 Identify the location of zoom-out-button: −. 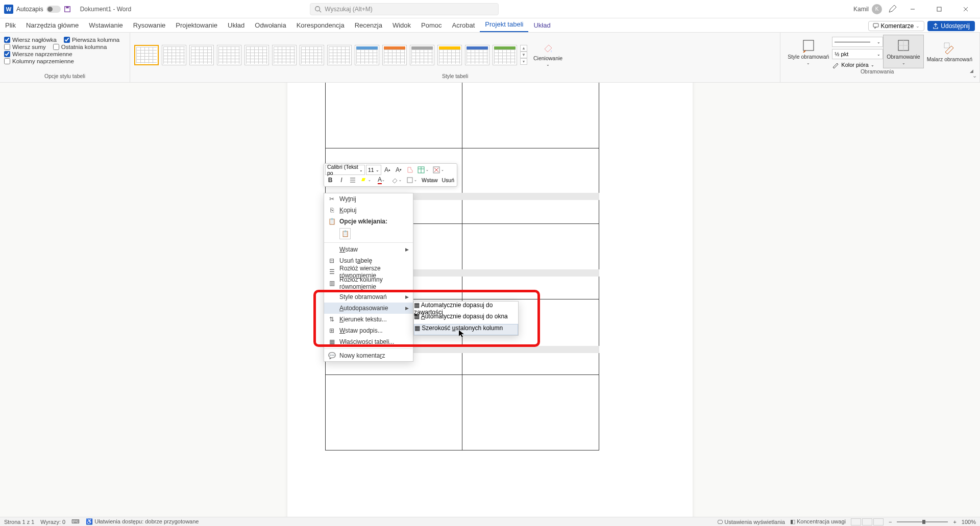
(890, 522).